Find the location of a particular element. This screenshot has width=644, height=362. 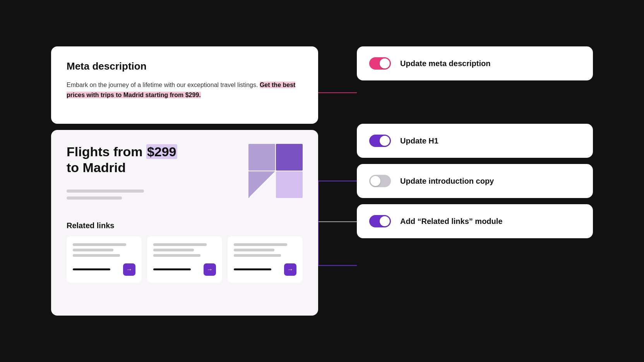

mosaic-cell-top-right is located at coordinates (289, 157).